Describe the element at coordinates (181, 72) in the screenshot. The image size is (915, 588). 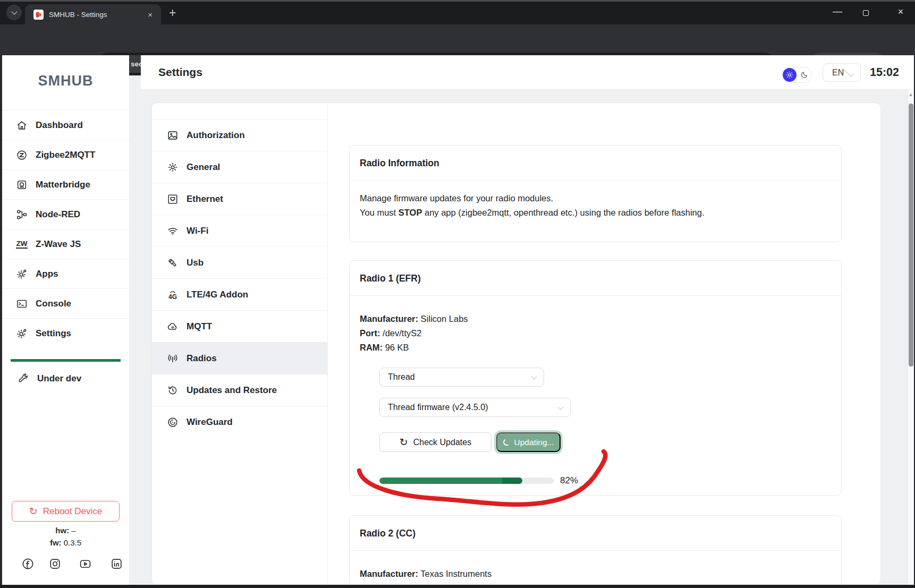
I see `page-title: Settings` at that location.